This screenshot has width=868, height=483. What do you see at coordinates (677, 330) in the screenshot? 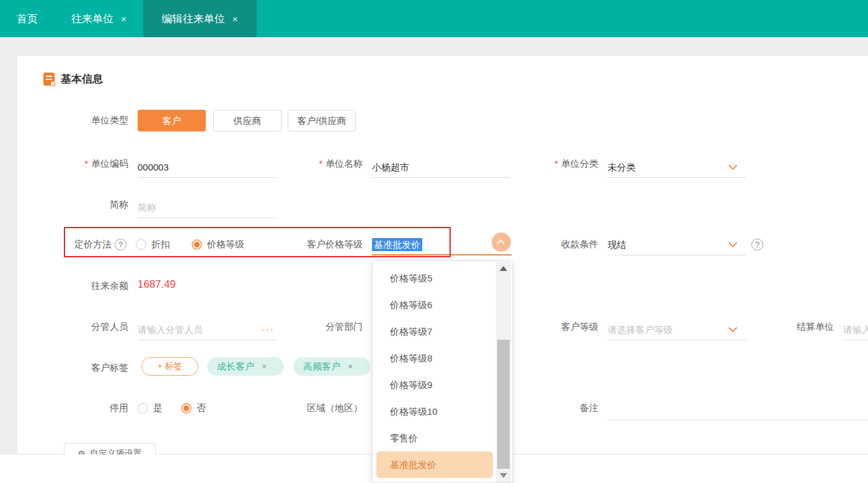
I see `customer-level-select: 请选择客户等级` at bounding box center [677, 330].